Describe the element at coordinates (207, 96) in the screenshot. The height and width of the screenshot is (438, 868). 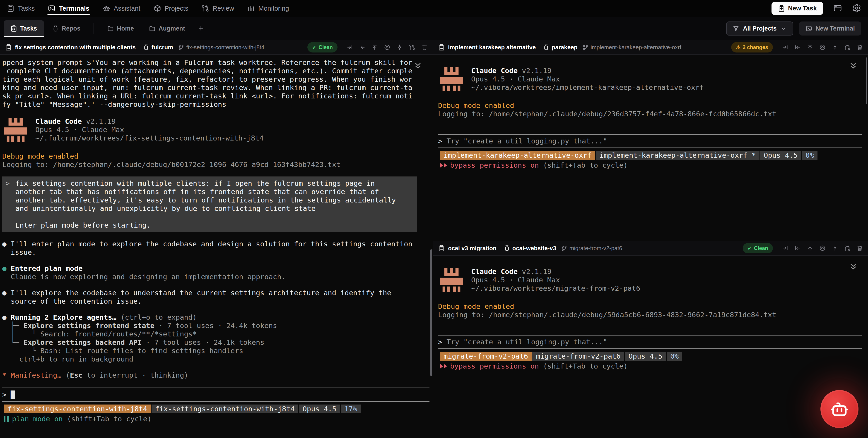
I see `text-segment: sk pr <url>. When linking a URL: fulcrum…` at that location.